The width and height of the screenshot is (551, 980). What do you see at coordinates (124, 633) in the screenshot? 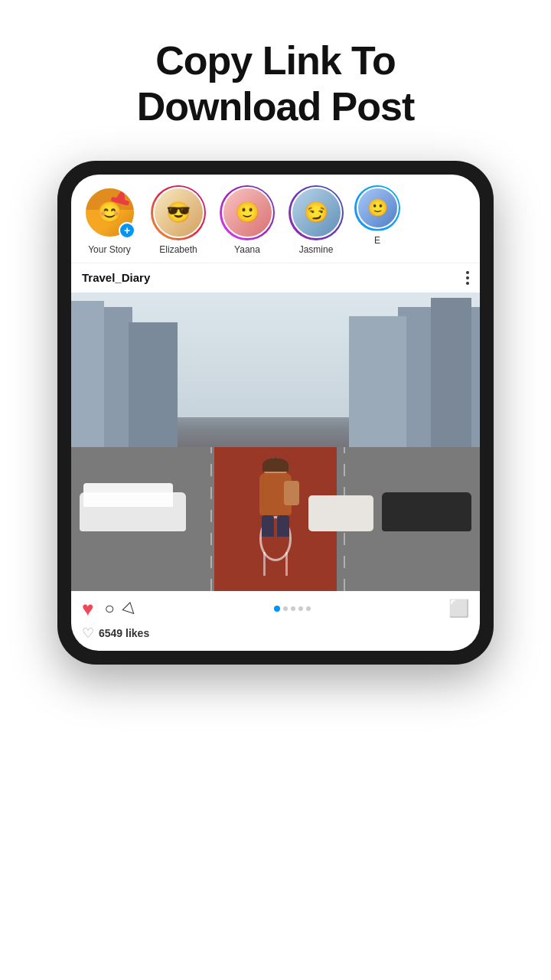
I see `likes-count: 6549 likes` at bounding box center [124, 633].